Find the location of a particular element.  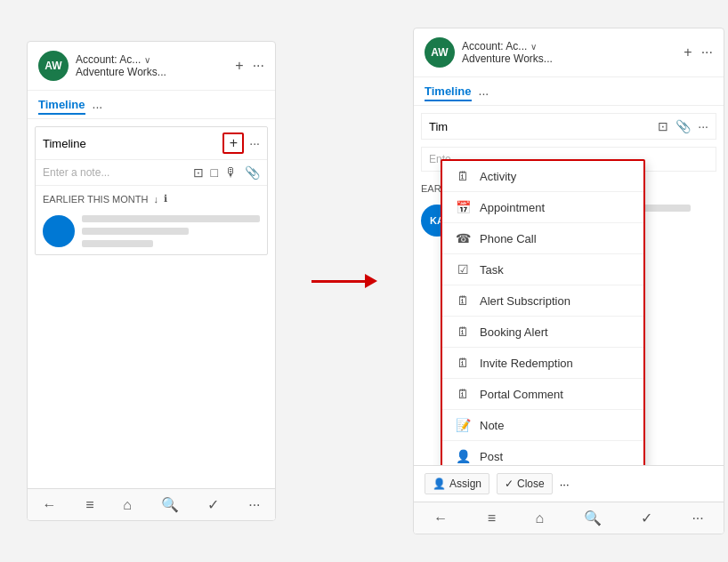

left-header-actions: + ··· is located at coordinates (249, 66).